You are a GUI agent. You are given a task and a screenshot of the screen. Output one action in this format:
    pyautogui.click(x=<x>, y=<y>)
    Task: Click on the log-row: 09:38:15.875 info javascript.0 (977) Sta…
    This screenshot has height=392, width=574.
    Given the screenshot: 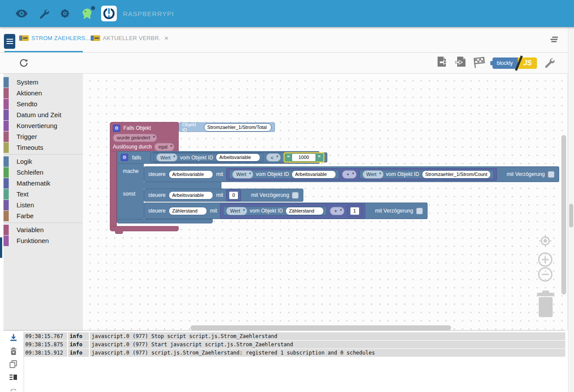 What is the action you would take?
    pyautogui.click(x=295, y=345)
    